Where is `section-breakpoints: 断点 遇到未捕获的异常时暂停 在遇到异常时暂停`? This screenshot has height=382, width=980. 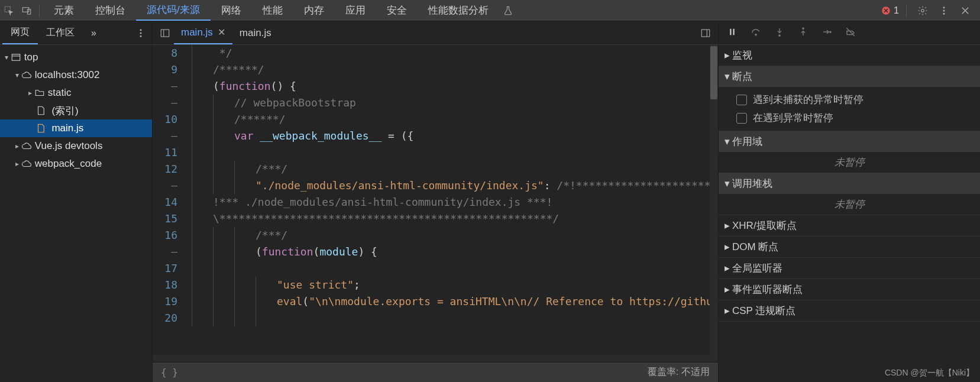 section-breakpoints: 断点 遇到未捕获的异常时暂停 在遇到异常时暂停 is located at coordinates (849, 99).